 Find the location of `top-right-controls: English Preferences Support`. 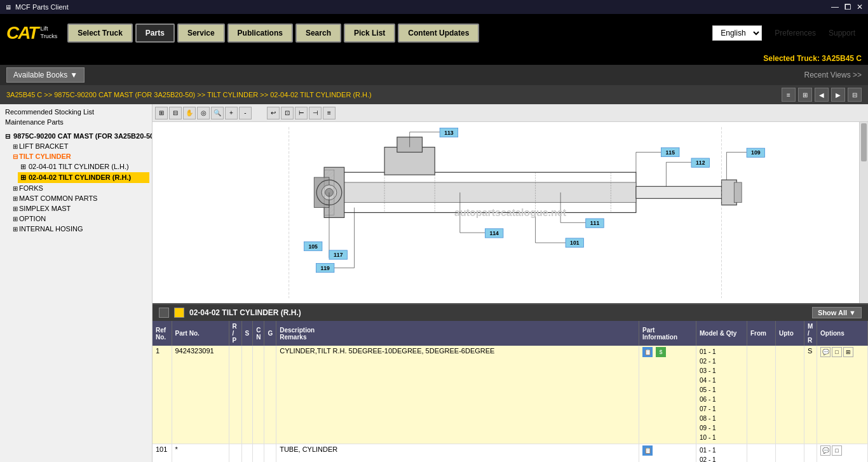

top-right-controls: English Preferences Support is located at coordinates (787, 33).